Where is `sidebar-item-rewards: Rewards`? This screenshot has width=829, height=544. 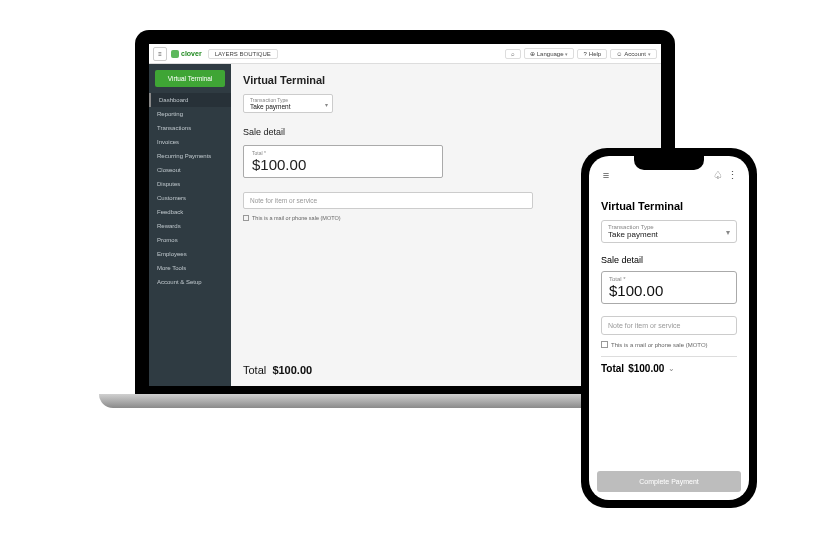 sidebar-item-rewards: Rewards is located at coordinates (190, 226).